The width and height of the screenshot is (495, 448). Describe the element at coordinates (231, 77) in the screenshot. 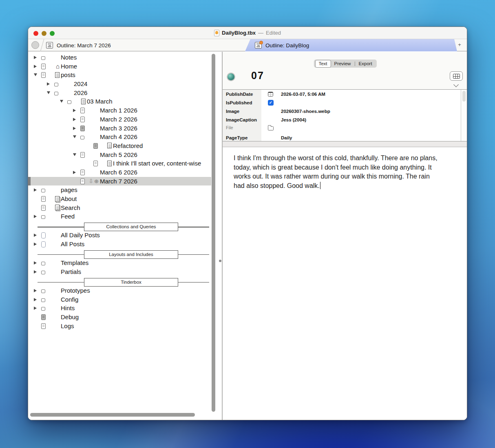

I see `note-color-dot` at that location.